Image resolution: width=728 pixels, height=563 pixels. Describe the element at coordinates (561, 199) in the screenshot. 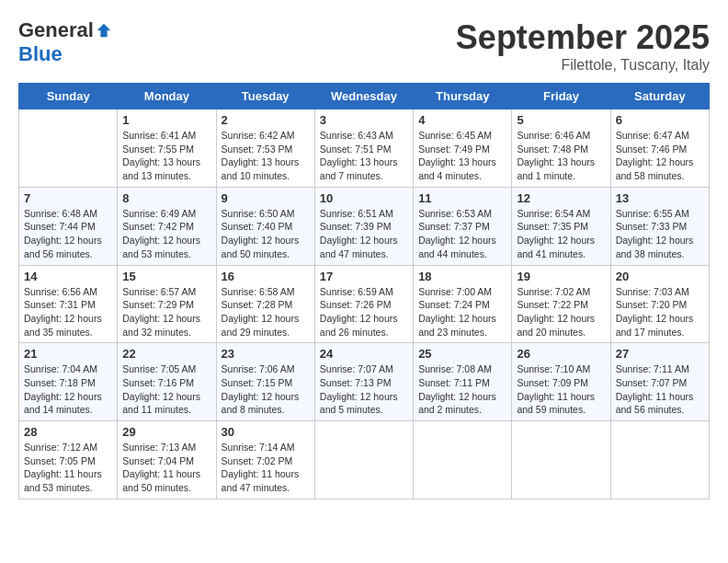

I see `day-number: 12` at that location.